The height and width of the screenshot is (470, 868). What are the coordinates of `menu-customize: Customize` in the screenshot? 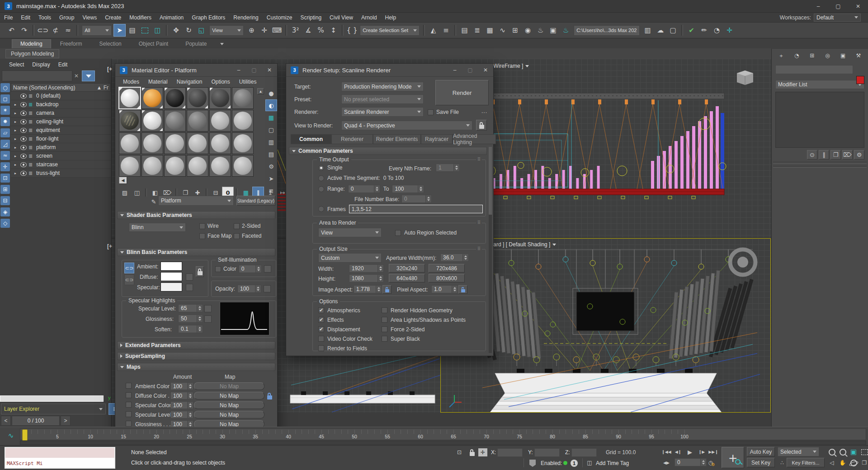 It's located at (279, 17).